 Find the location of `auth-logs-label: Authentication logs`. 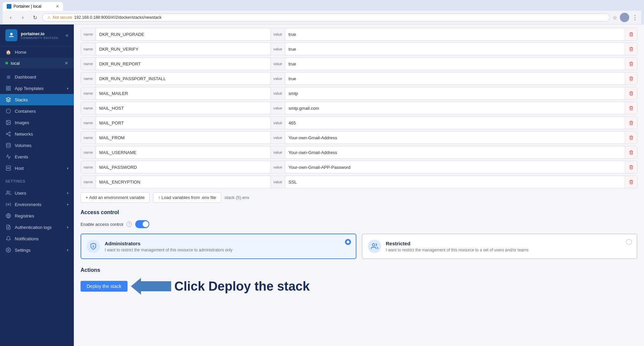

auth-logs-label: Authentication logs is located at coordinates (33, 228).